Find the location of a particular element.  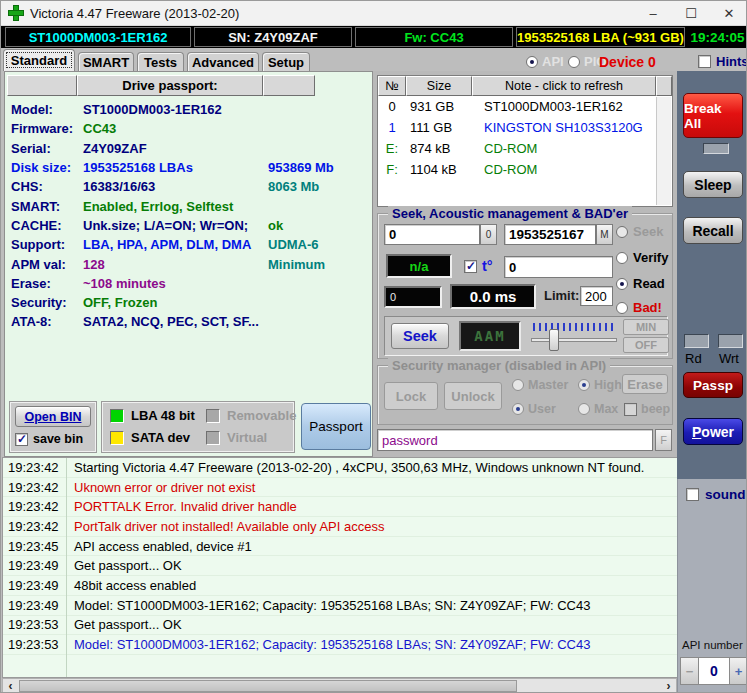

slider-thumb is located at coordinates (554, 340).